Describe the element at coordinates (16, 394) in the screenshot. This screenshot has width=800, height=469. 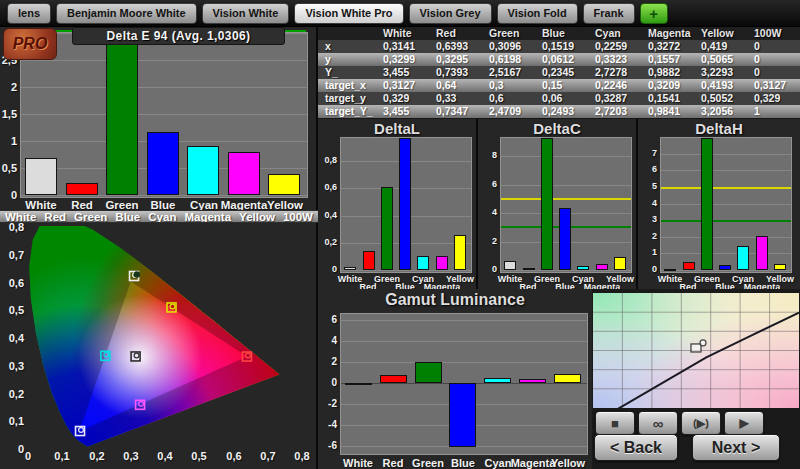
I see `cie-y-tick: 0,2` at that location.